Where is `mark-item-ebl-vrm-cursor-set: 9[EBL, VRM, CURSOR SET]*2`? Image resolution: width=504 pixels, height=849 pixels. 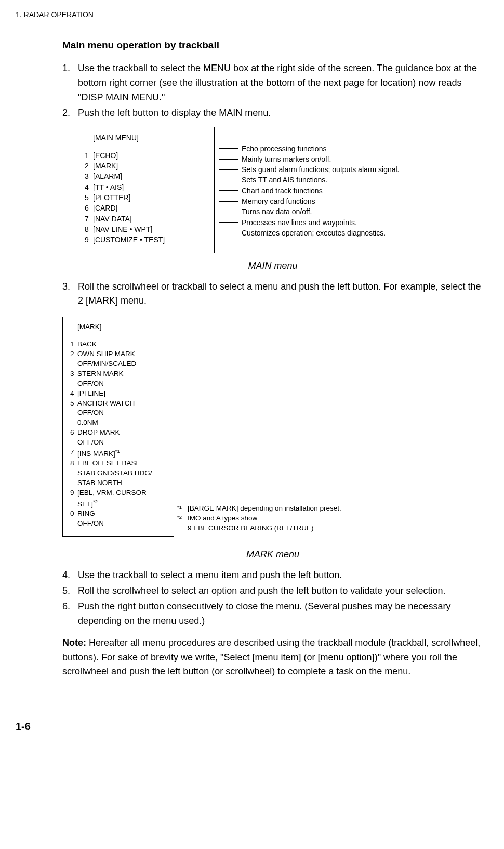 mark-item-ebl-vrm-cursor-set: 9[EBL, VRM, CURSOR SET]*2 is located at coordinates (118, 499).